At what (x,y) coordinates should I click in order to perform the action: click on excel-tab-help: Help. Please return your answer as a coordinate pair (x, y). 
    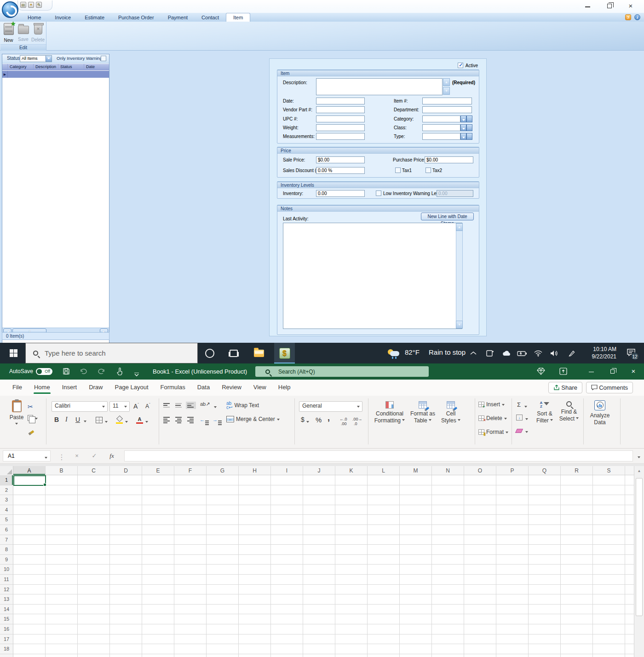
    Looking at the image, I should click on (284, 387).